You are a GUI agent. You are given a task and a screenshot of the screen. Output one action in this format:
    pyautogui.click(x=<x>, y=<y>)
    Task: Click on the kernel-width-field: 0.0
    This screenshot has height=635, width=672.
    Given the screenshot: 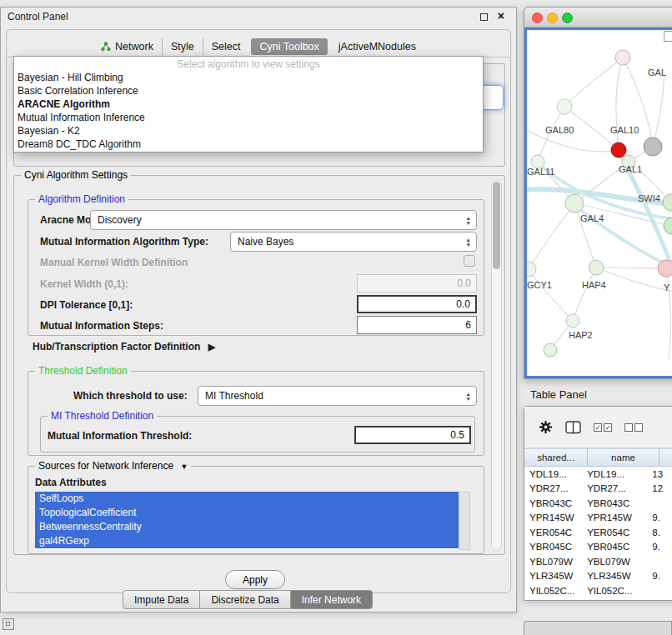 What is the action you would take?
    pyautogui.click(x=417, y=283)
    